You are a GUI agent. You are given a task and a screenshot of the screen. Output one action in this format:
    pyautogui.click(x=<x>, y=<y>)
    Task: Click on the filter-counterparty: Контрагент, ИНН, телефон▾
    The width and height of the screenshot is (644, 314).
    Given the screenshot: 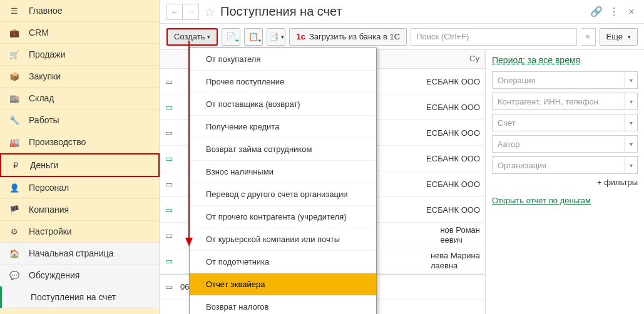 What is the action you would take?
    pyautogui.click(x=565, y=101)
    